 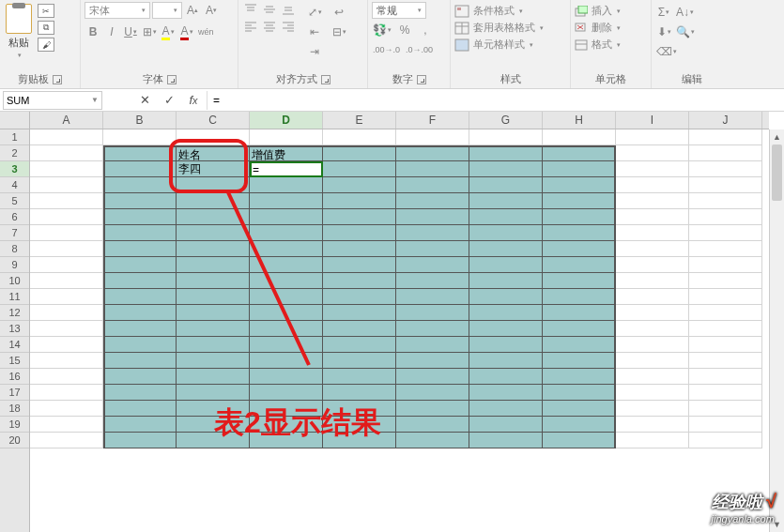 I want to click on align-middle-icon, so click(x=269, y=9).